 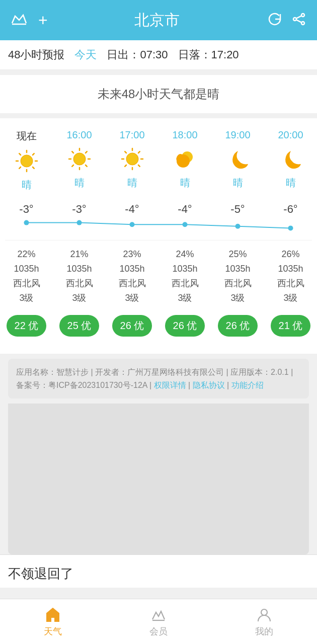 What do you see at coordinates (238, 326) in the screenshot?
I see `aqi-badge: 26 优` at bounding box center [238, 326].